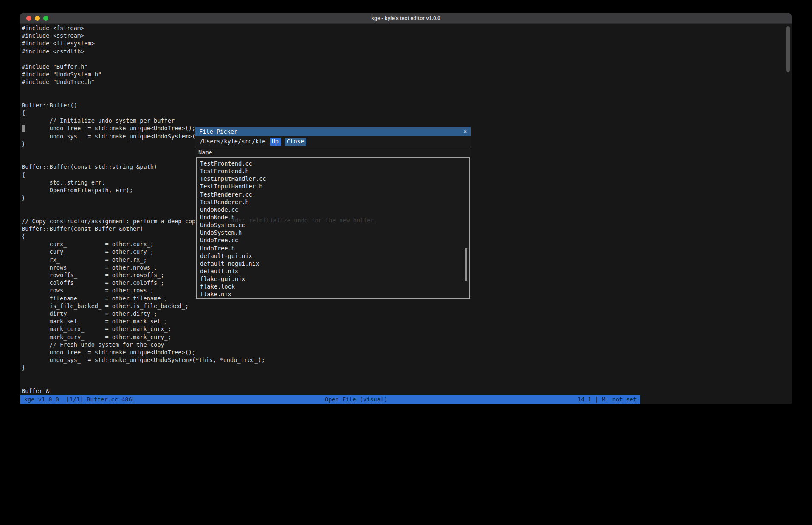 The height and width of the screenshot is (525, 812). Describe the element at coordinates (333, 202) in the screenshot. I see `file-list-item: TestRenderer.h` at that location.